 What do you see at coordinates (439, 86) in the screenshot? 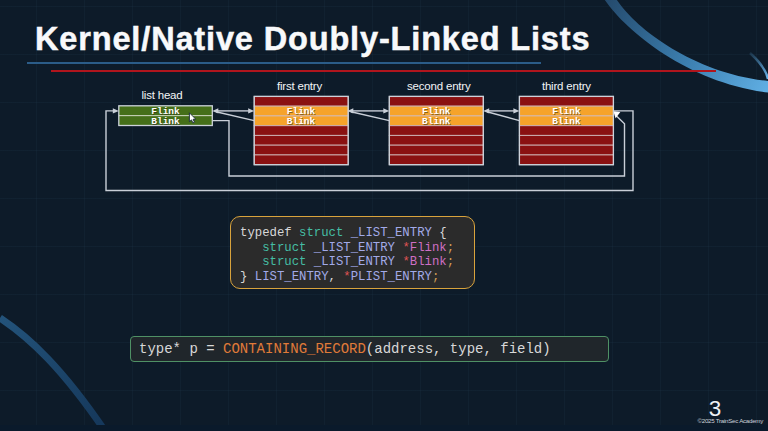
I see `svg-text: second entry` at bounding box center [439, 86].